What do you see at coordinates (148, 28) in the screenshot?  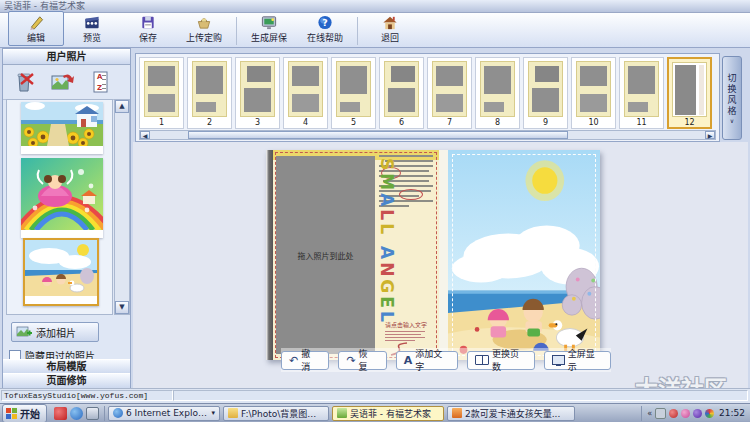 I see `save-button: 保存` at bounding box center [148, 28].